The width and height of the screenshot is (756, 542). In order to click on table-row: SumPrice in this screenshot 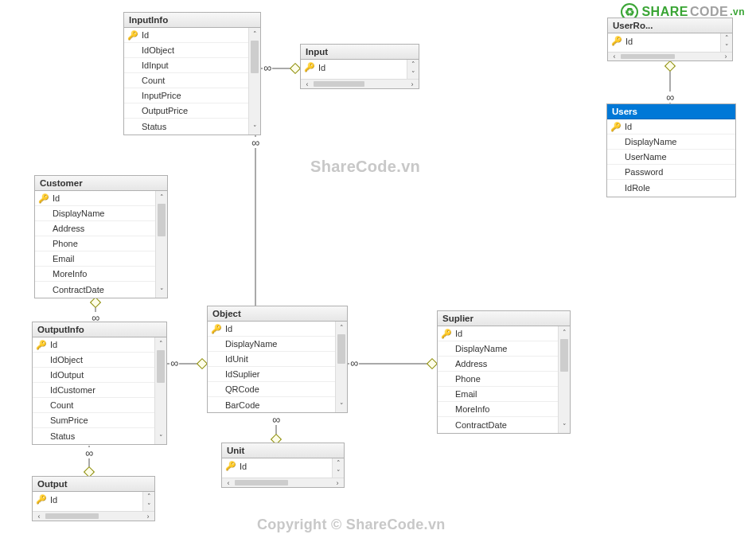, I will do `click(94, 420)`.